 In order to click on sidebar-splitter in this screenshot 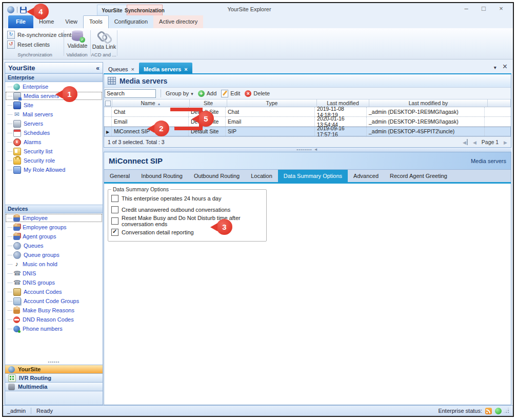, I will do `click(54, 363)`.